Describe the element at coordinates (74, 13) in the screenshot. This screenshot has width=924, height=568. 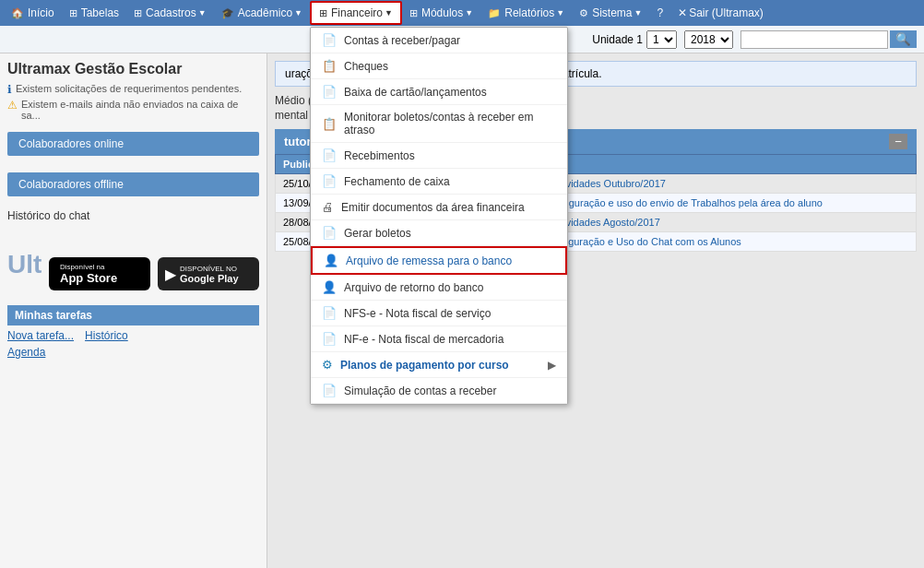
I see `tabelas-icon: ⊞` at that location.